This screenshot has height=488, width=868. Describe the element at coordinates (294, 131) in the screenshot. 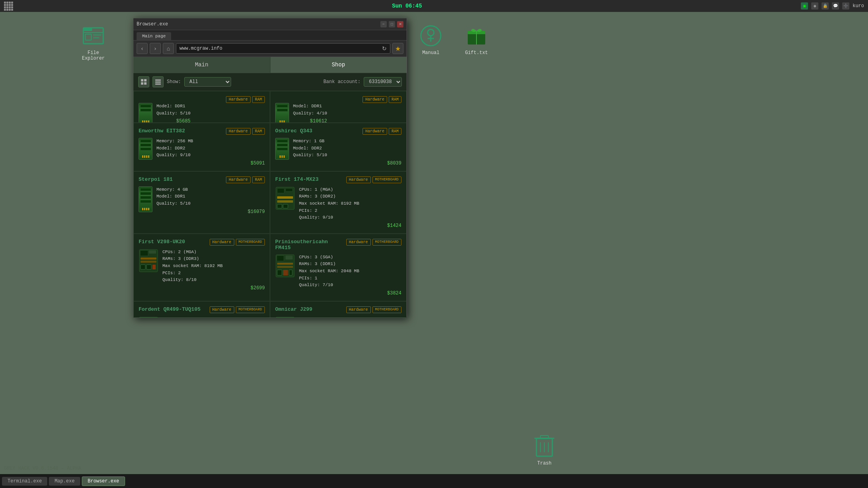

I see `product-name: Oshirec Q343` at that location.